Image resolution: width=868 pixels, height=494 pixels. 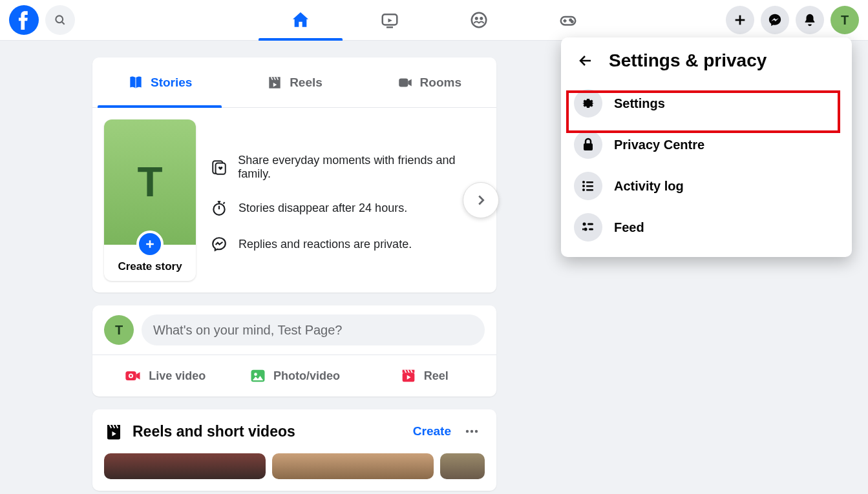 What do you see at coordinates (150, 182) in the screenshot?
I see `profile-letter: T` at bounding box center [150, 182].